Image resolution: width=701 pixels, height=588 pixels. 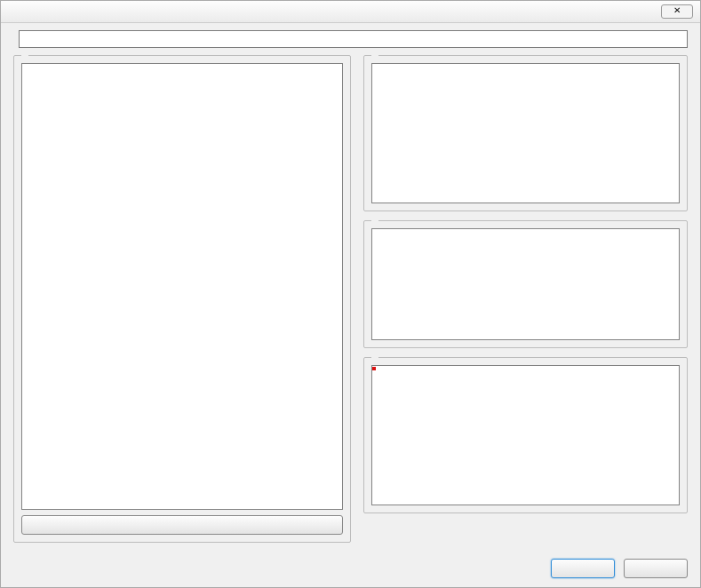 What do you see at coordinates (526, 133) in the screenshot?
I see `type-group` at bounding box center [526, 133].